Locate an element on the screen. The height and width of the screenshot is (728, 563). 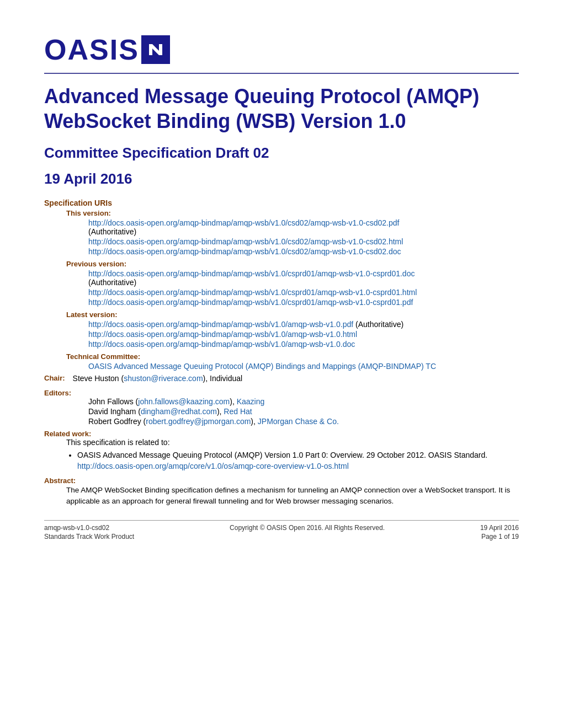
editor-2-name: David Ingham ( is located at coordinates (115, 411).